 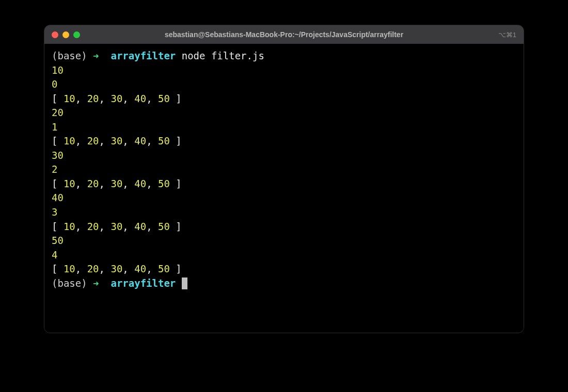 What do you see at coordinates (223, 56) in the screenshot?
I see `entered-command: node filter.js` at bounding box center [223, 56].